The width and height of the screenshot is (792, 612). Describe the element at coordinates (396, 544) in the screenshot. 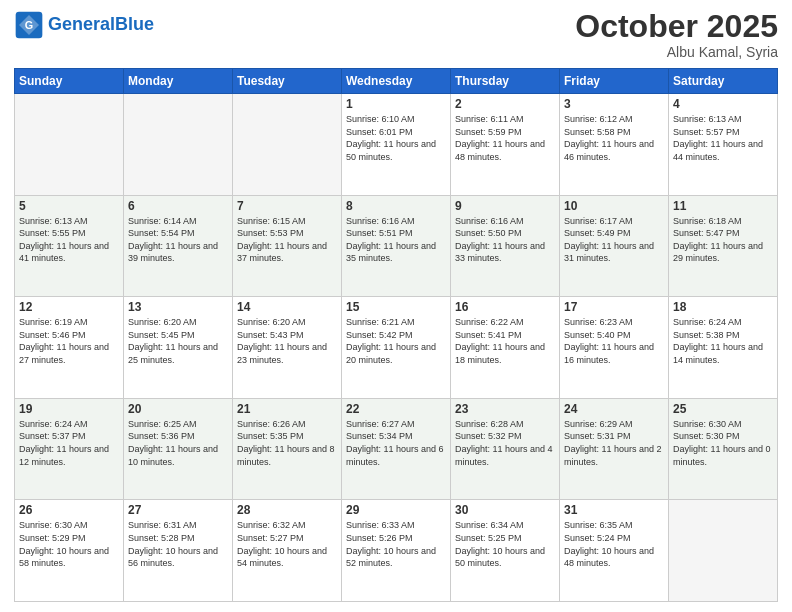

I see `day-info: Sunrise: 6:33 AMSunset: 5:26 PMDaylight:…` at that location.